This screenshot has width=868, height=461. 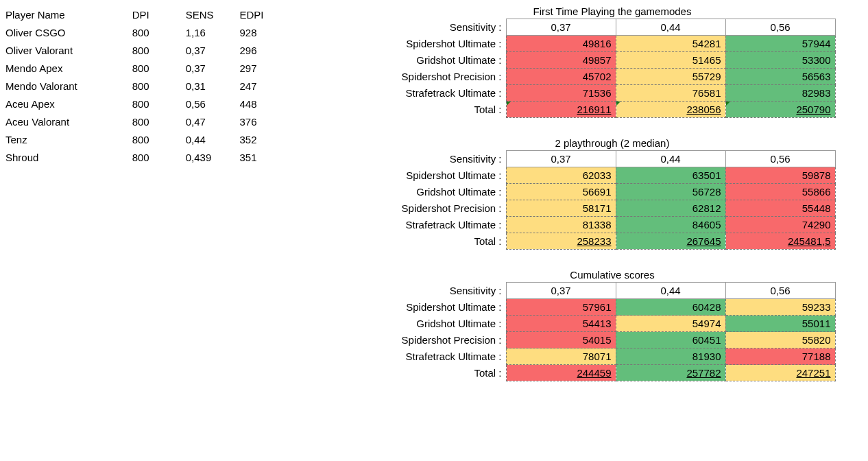 What do you see at coordinates (780, 192) in the screenshot?
I see `score-value: 55866` at bounding box center [780, 192].